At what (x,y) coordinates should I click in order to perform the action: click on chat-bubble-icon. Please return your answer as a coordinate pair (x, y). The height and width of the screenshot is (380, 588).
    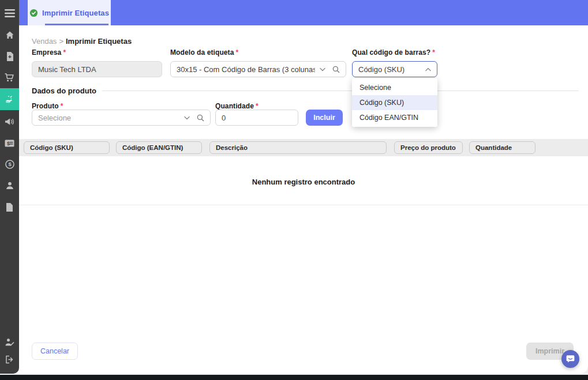
    Looking at the image, I should click on (570, 359).